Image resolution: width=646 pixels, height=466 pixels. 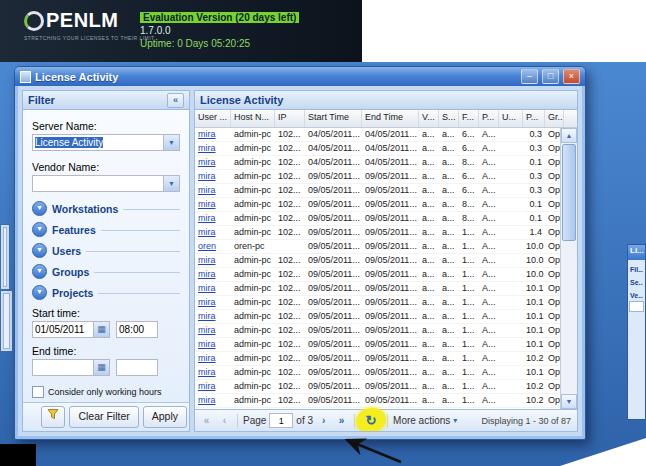 What do you see at coordinates (449, 400) in the screenshot?
I see `table-cell: a...` at bounding box center [449, 400].